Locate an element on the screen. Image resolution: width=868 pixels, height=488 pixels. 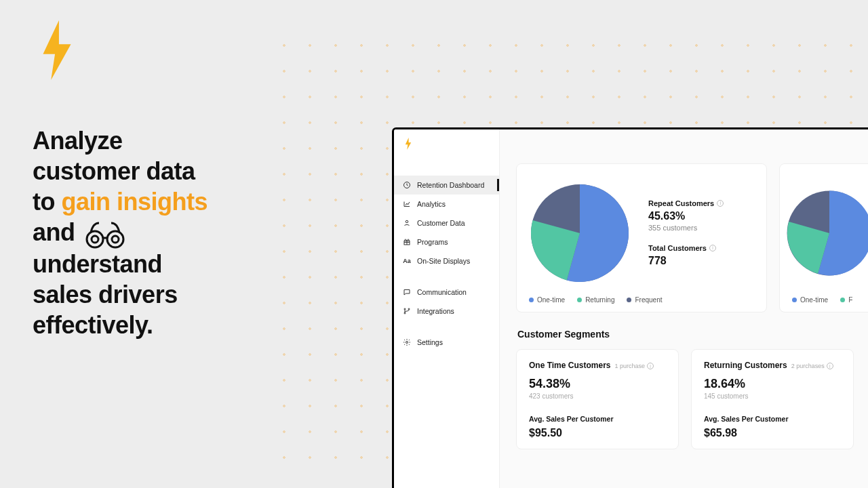
branch-icon is located at coordinates (407, 311).